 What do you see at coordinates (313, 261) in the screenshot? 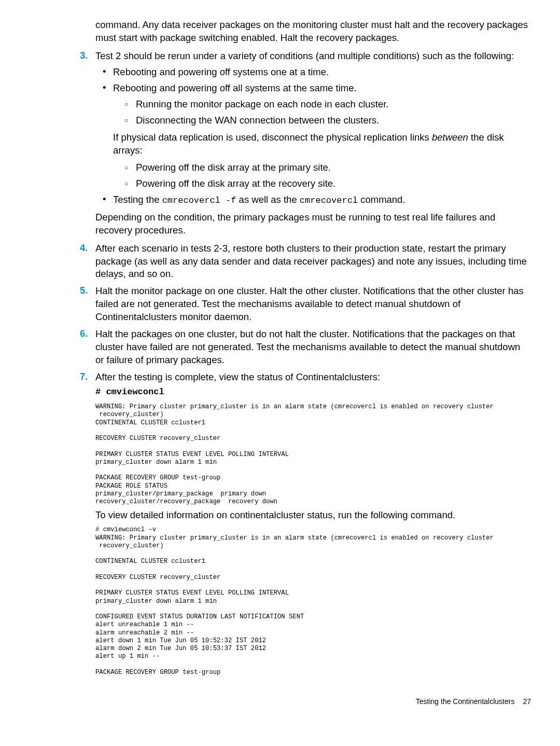
I see `step-text: After each scenario in tests 2-3, restor…` at bounding box center [313, 261].